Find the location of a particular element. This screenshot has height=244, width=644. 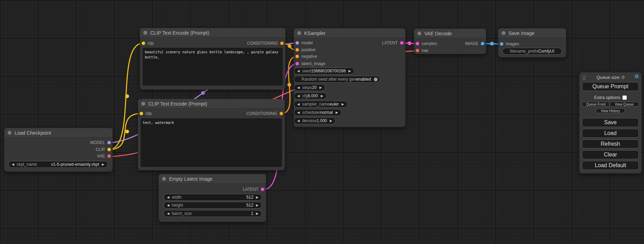

settings-gear-icon: ⚙ is located at coordinates (637, 76).